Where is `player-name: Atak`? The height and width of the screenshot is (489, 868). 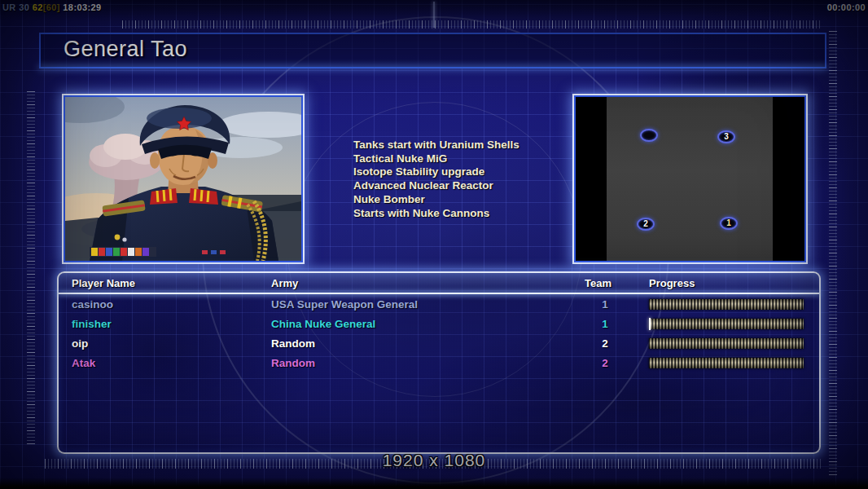
player-name: Atak is located at coordinates (83, 363).